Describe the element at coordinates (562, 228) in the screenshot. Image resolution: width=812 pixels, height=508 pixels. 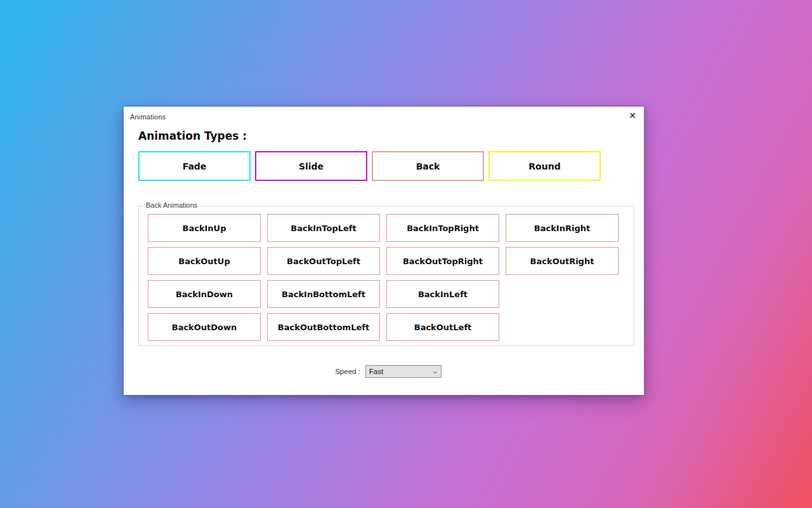
I see `animation-button-backinright: BackInRight` at that location.